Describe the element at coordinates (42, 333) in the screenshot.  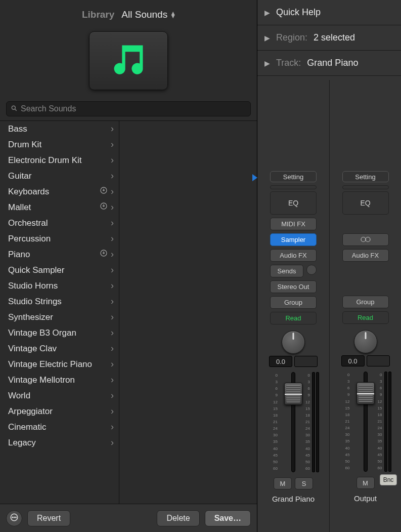
I see `category-label: Vintage B3 Organ` at that location.